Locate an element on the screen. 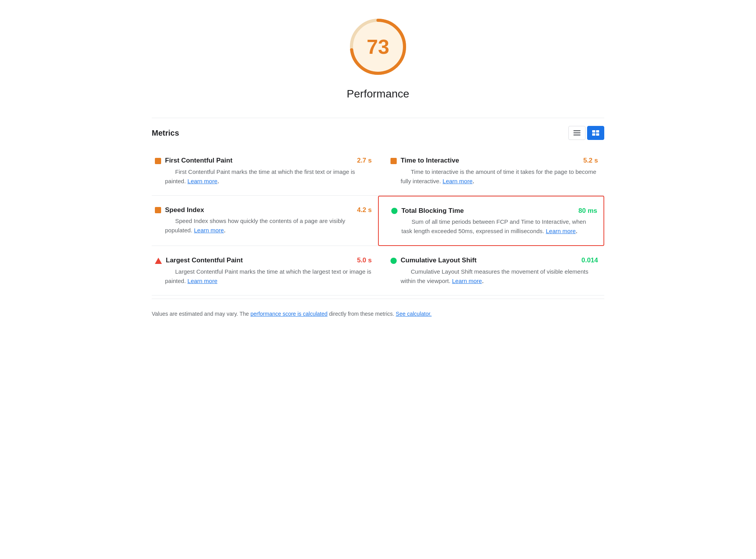 The width and height of the screenshot is (756, 559). metric-lcp-learn-more: Learn more is located at coordinates (203, 281).